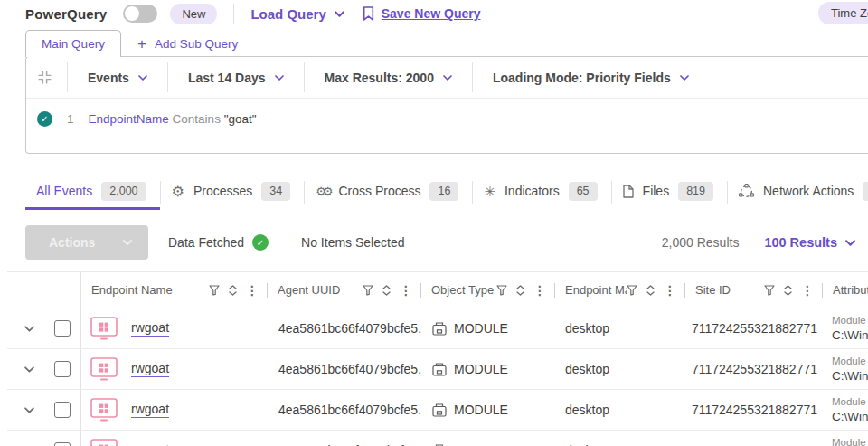  Describe the element at coordinates (754, 289) in the screenshot. I see `column-header-site-id: Site ID ⋮` at that location.